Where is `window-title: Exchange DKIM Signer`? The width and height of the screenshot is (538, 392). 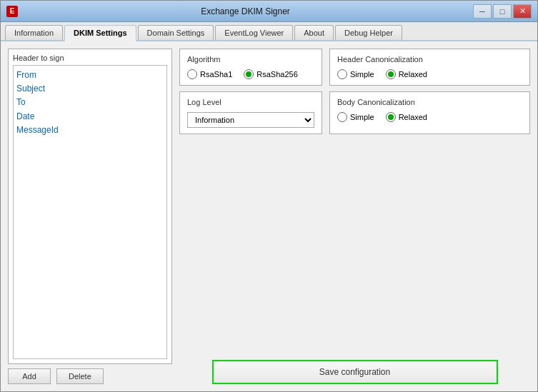
window-title: Exchange DKIM Signer is located at coordinates (246, 11).